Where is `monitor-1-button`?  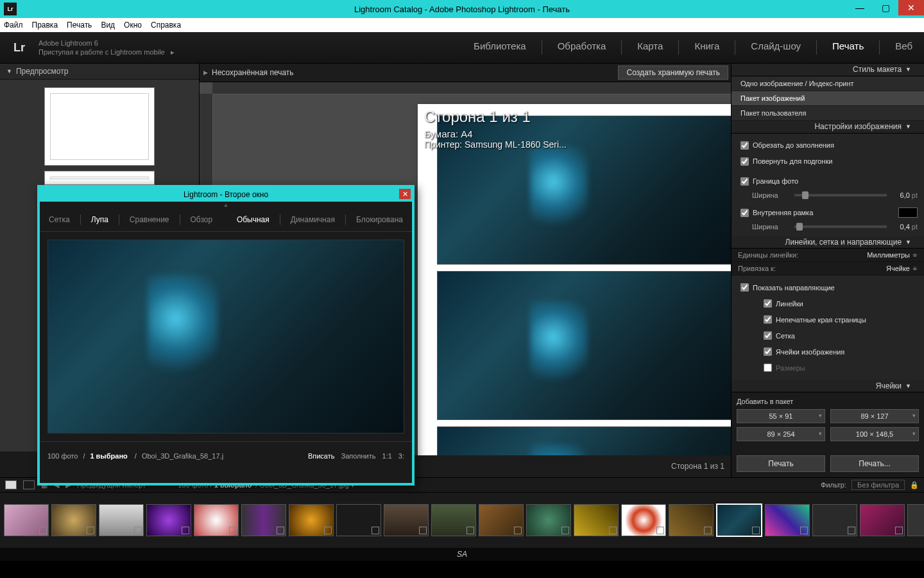
monitor-1-button is located at coordinates (11, 485).